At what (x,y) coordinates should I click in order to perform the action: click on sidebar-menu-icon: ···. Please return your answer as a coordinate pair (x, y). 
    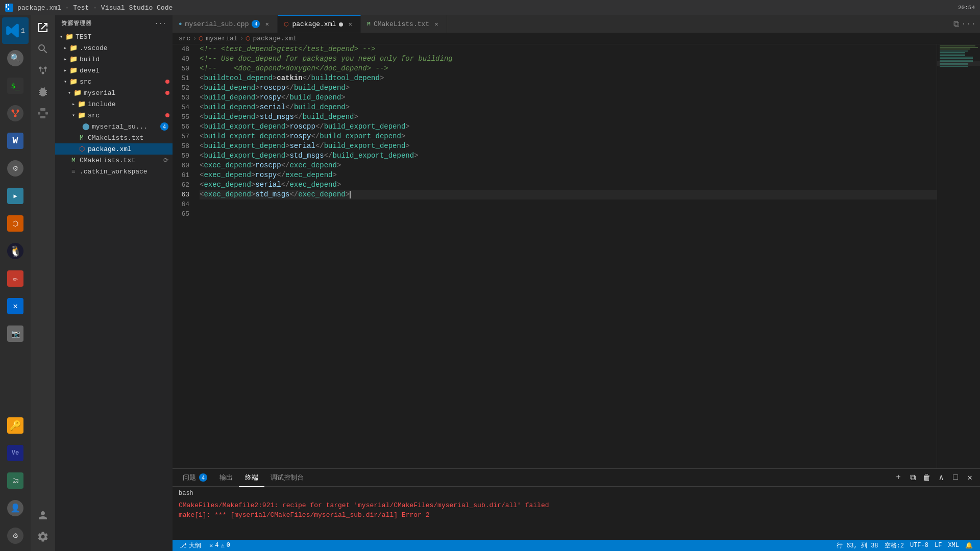
    Looking at the image, I should click on (160, 23).